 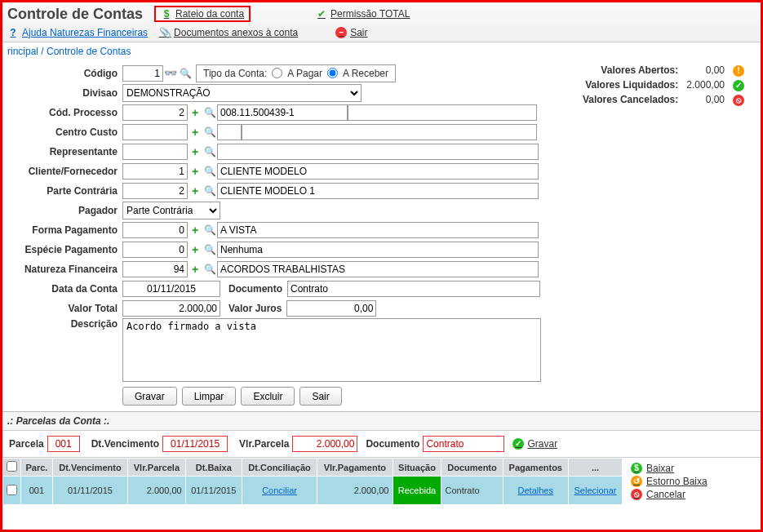 I want to click on codprocesso-extra-input, so click(x=442, y=113).